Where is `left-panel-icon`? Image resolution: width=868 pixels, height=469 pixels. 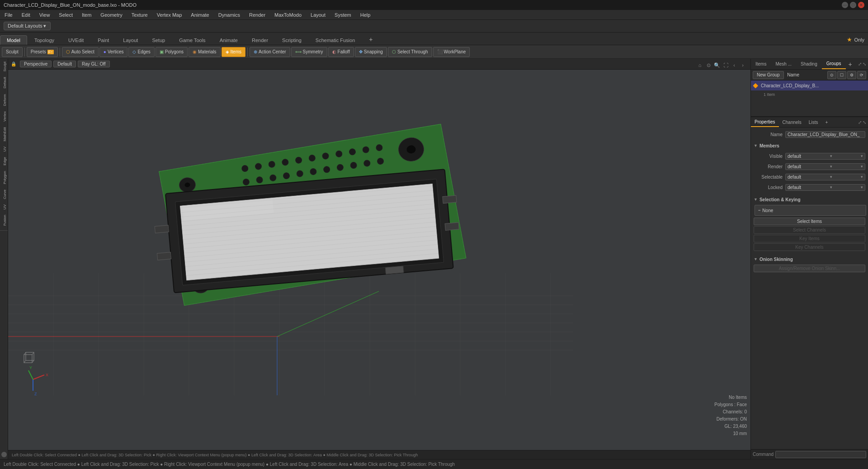 left-panel-icon is located at coordinates (4, 455).